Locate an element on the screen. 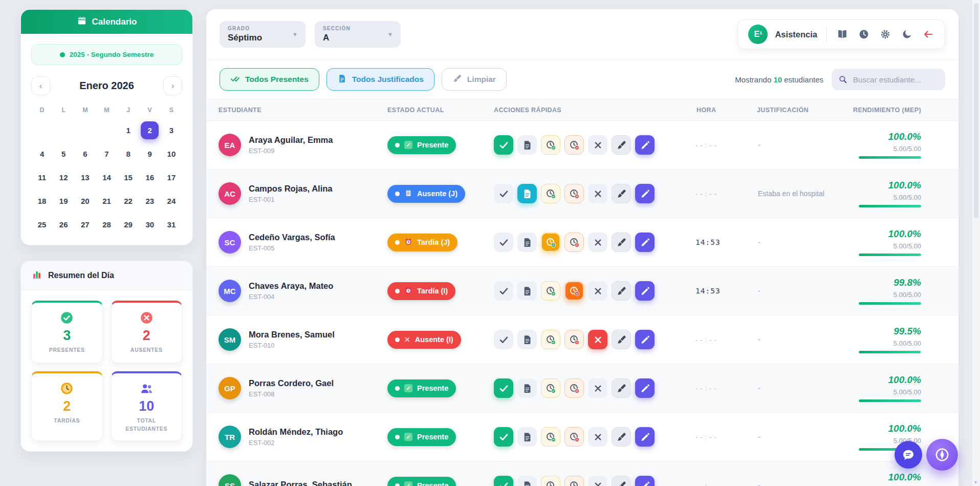 This screenshot has height=486, width=980. calendar-day: 14 is located at coordinates (106, 177).